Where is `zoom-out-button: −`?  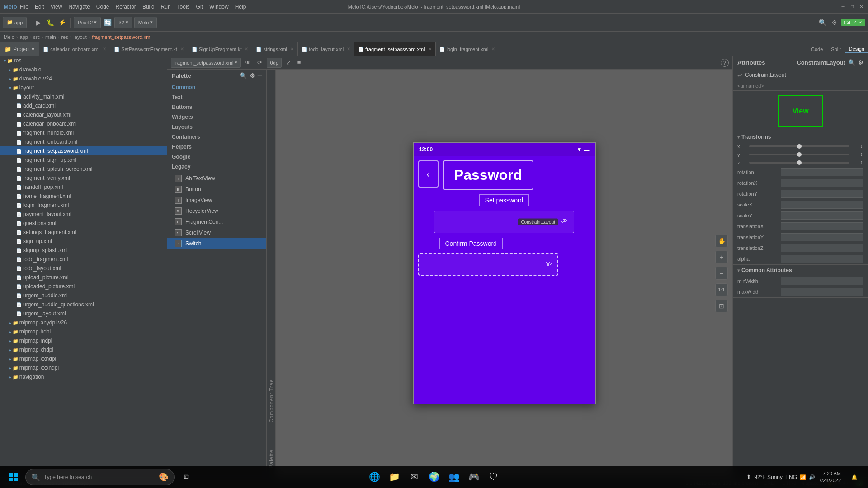 zoom-out-button: − is located at coordinates (722, 273).